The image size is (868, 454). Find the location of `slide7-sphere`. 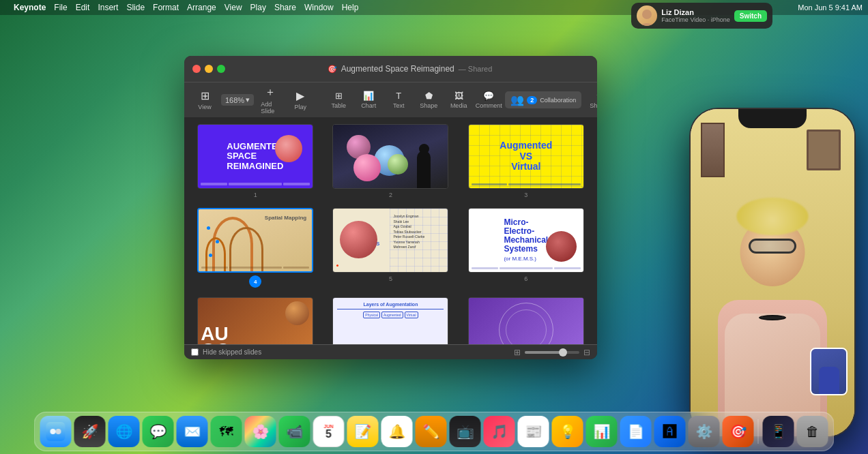

slide7-sphere is located at coordinates (298, 314).